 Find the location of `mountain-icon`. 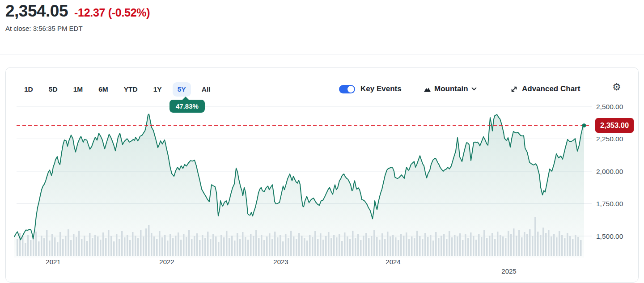

mountain-icon is located at coordinates (428, 89).